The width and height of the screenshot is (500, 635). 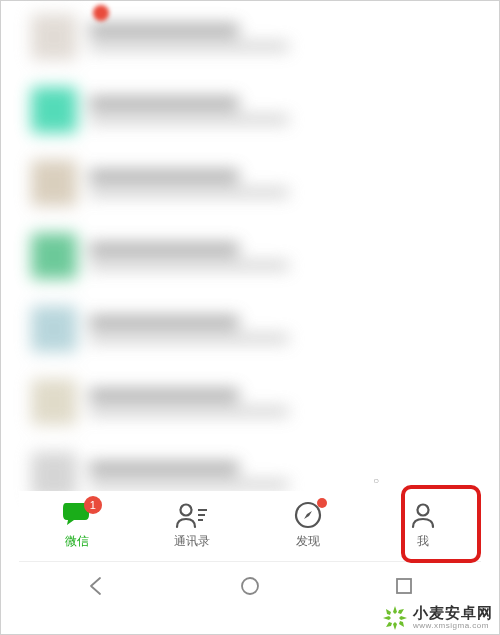 What do you see at coordinates (250, 586) in the screenshot?
I see `home-button` at bounding box center [250, 586].